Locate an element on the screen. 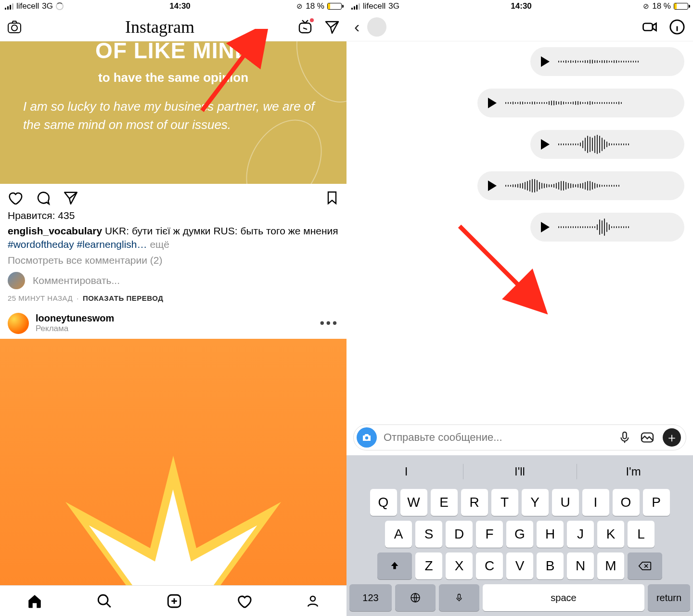  post-meta-row: 25 МИНУТ НАЗАД · ПОКАЗАТЬ ПЕРЕВОД is located at coordinates (173, 301).